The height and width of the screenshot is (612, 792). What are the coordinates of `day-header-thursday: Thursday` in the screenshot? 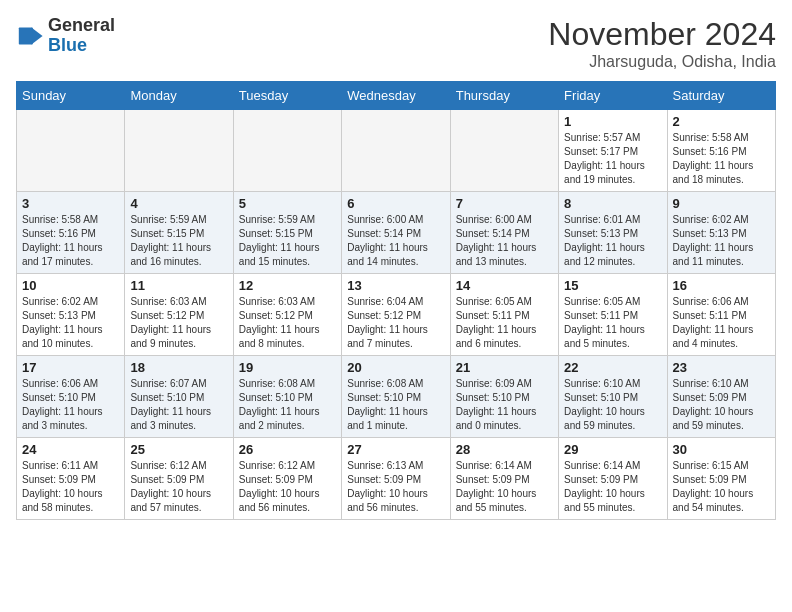 It's located at (504, 96).